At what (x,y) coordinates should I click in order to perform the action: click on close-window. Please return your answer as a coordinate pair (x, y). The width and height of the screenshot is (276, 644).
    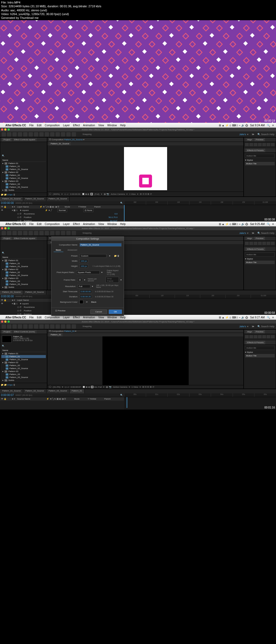
    Looking at the image, I should click on (2, 130).